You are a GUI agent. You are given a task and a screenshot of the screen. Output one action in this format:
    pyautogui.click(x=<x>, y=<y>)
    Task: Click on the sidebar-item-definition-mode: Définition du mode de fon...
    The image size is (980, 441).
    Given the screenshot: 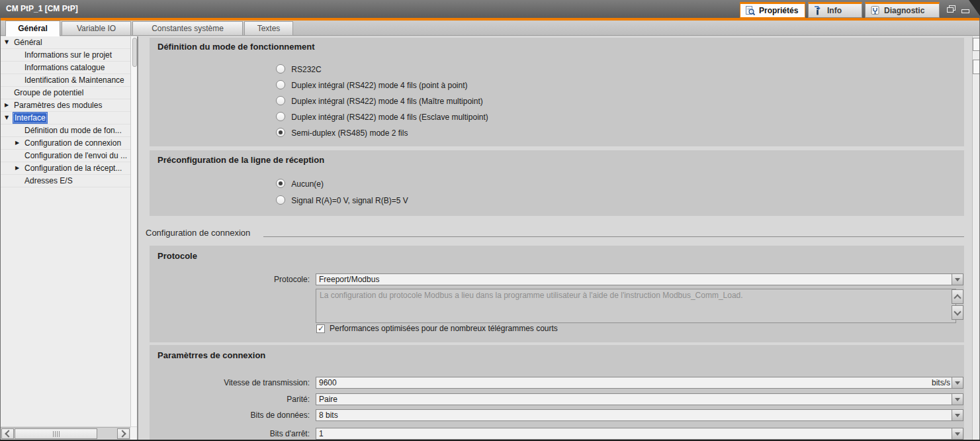 What is the action you would take?
    pyautogui.click(x=66, y=131)
    